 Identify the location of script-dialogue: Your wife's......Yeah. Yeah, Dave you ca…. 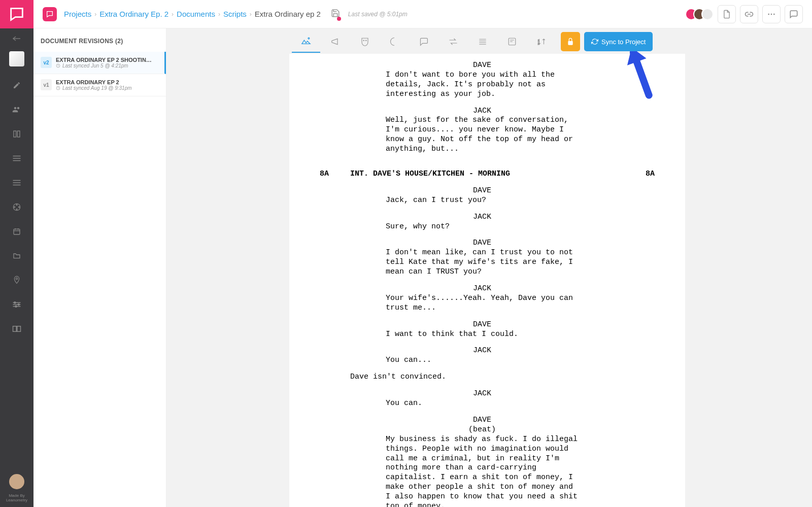
(482, 303).